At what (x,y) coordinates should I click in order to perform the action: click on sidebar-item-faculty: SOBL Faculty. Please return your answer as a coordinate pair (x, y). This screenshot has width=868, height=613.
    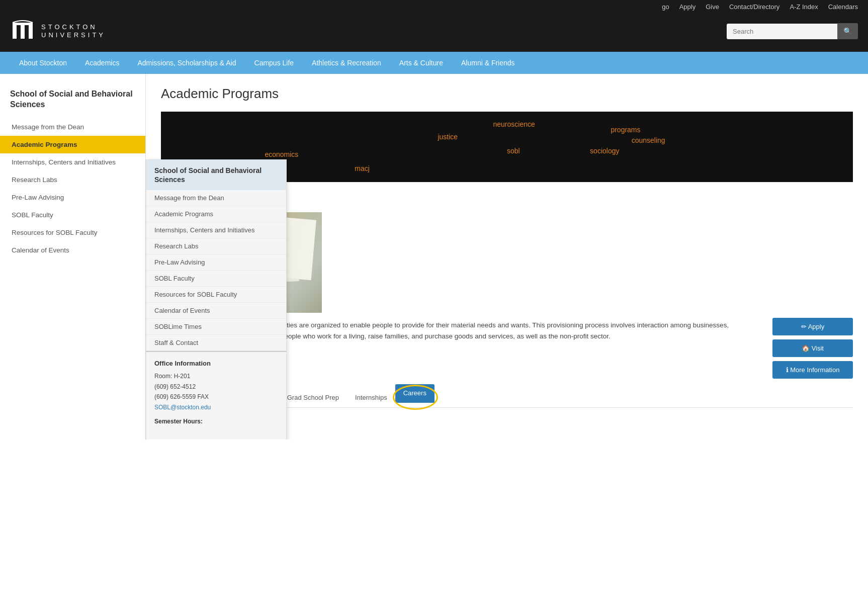
    Looking at the image, I should click on (72, 215).